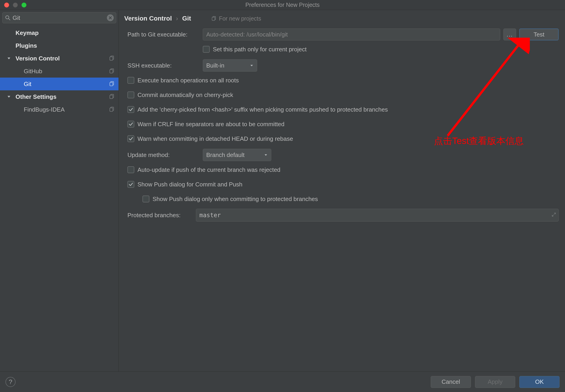 This screenshot has width=565, height=392. Describe the element at coordinates (209, 170) in the screenshot. I see `auto-update-label: Auto-update if push of the current branc…` at that location.